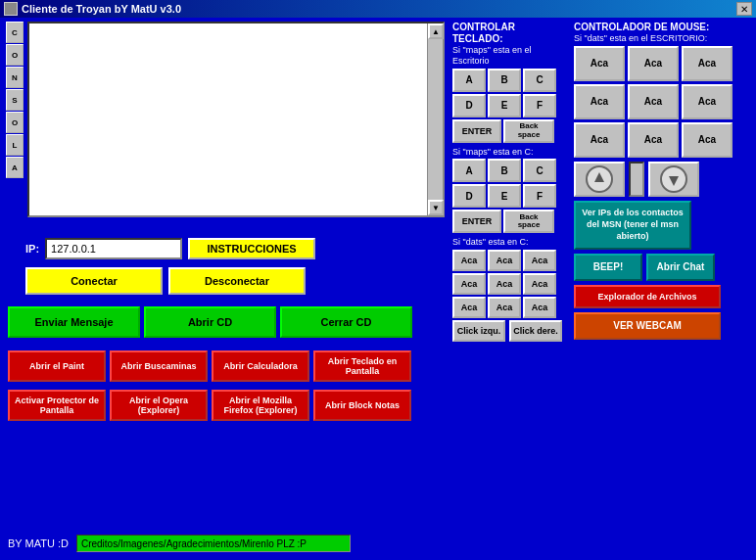  What do you see at coordinates (510, 93) in the screenshot?
I see `kbd-grid-1: A B C D E F` at bounding box center [510, 93].